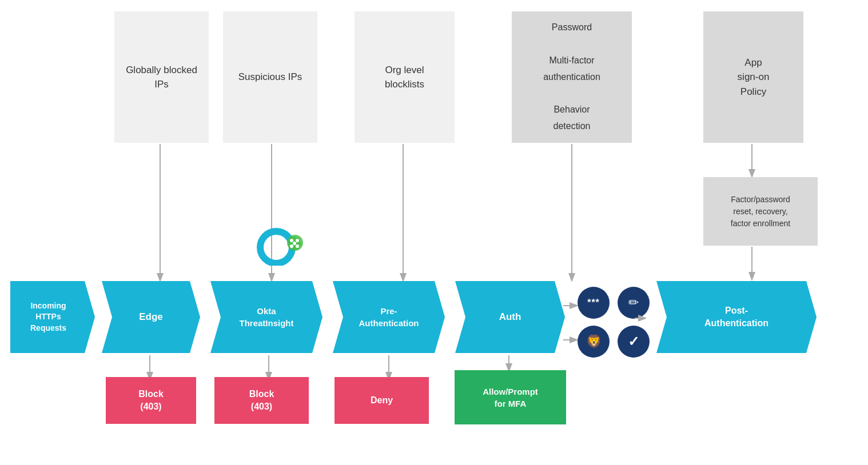  I want to click on okta-ti-label: OktaThreatInsight, so click(266, 317).